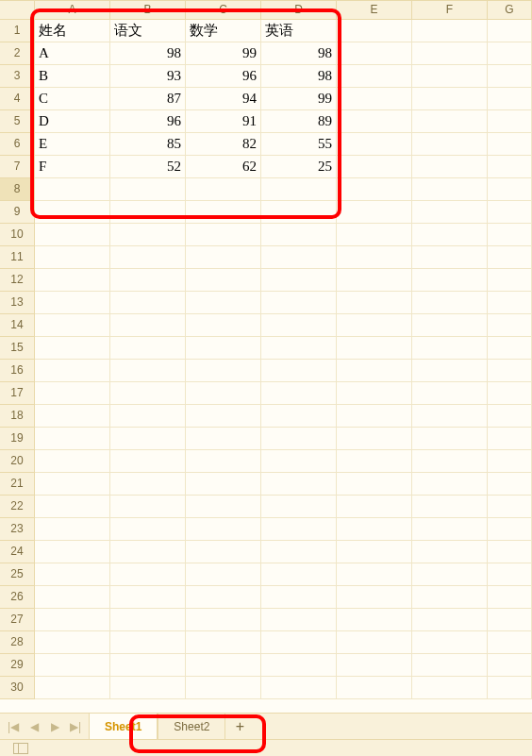 Image resolution: width=532 pixels, height=756 pixels. What do you see at coordinates (17, 167) in the screenshot?
I see `row-header-7: 7` at bounding box center [17, 167].